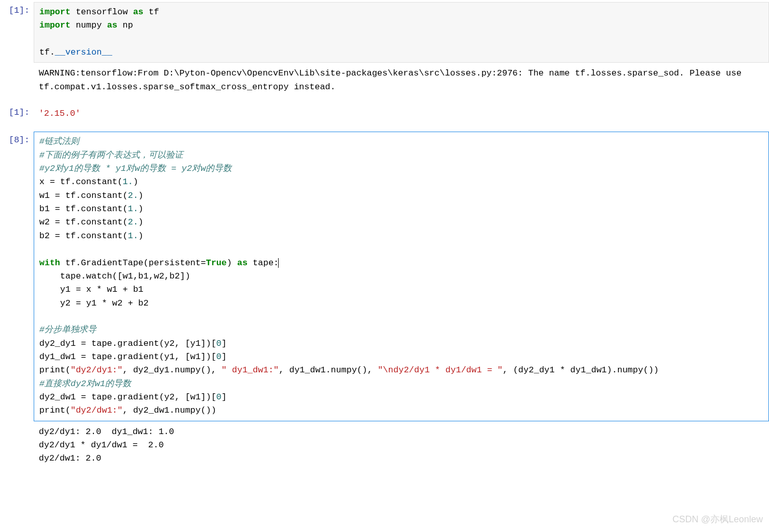  I want to click on code-line: , (dy2_dy1 * dy1_dw1).numpy()), so click(581, 370).